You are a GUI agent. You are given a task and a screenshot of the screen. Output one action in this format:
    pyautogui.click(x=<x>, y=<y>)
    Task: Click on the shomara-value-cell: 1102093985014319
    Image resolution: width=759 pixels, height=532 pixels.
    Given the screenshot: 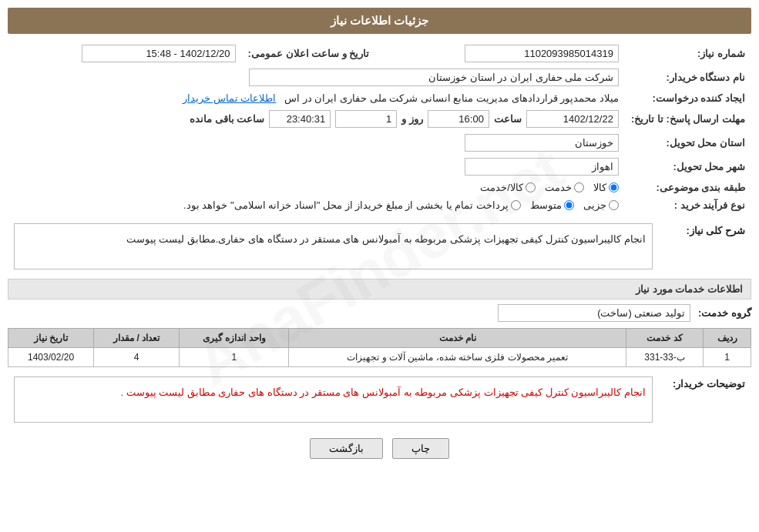 What is the action you would take?
    pyautogui.click(x=508, y=54)
    